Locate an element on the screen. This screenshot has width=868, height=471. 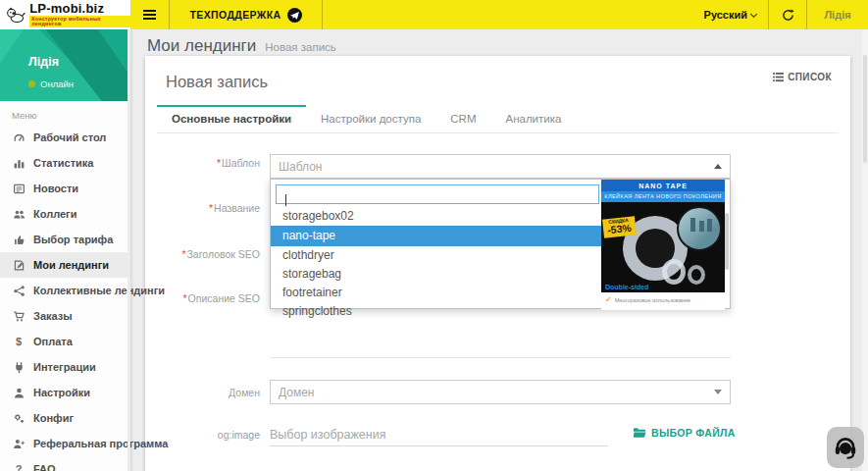
og-image-input is located at coordinates (439, 435).